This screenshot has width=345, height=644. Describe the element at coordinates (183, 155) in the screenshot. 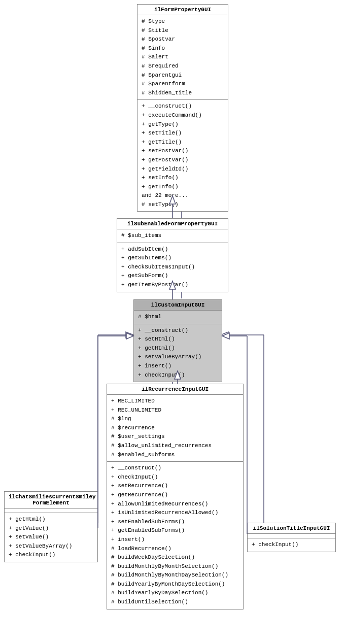

I see `ilFormPropertyGUI-methods: + __construct() + executeCommand() + get…` at that location.